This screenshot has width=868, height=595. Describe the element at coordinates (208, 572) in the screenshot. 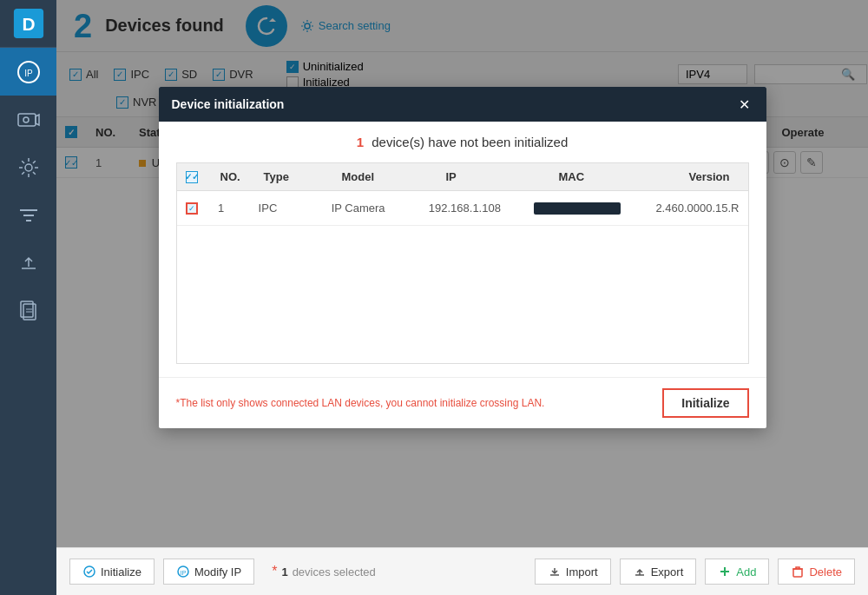

I see `modify-ip-button: IP Modify IP` at that location.